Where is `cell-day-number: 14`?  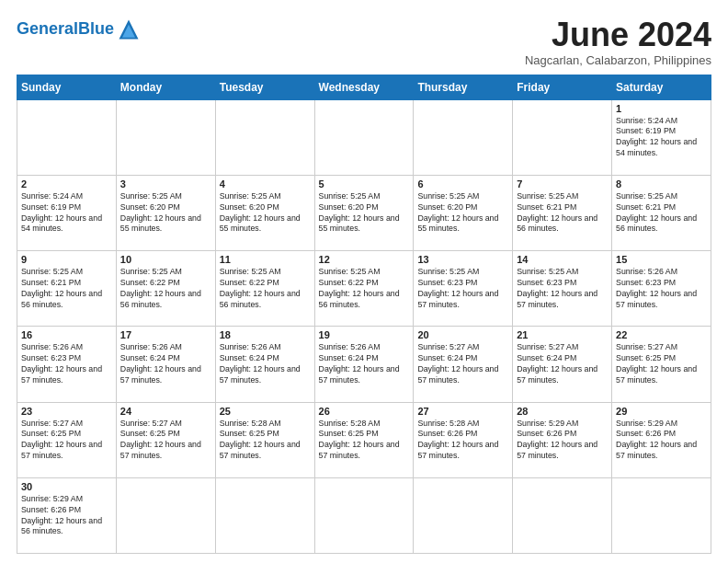
cell-day-number: 14 is located at coordinates (563, 259).